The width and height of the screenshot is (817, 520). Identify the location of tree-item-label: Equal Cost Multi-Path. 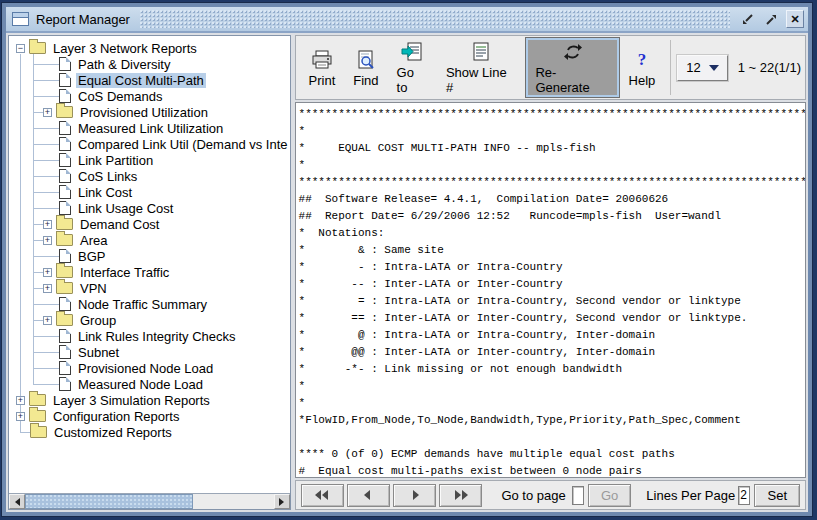
(141, 80).